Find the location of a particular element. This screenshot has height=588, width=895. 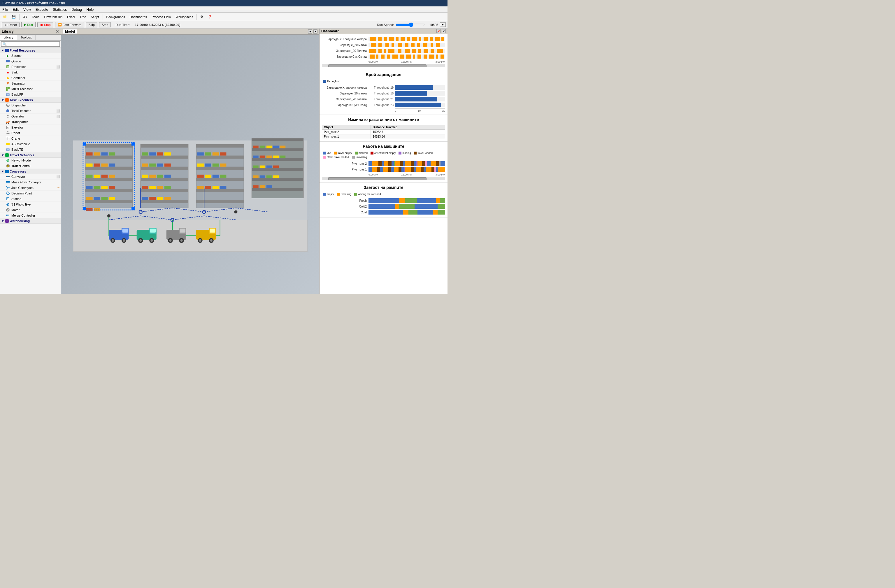

section-ramp: Заетост на рампите empty releasing waiti… is located at coordinates (384, 200).